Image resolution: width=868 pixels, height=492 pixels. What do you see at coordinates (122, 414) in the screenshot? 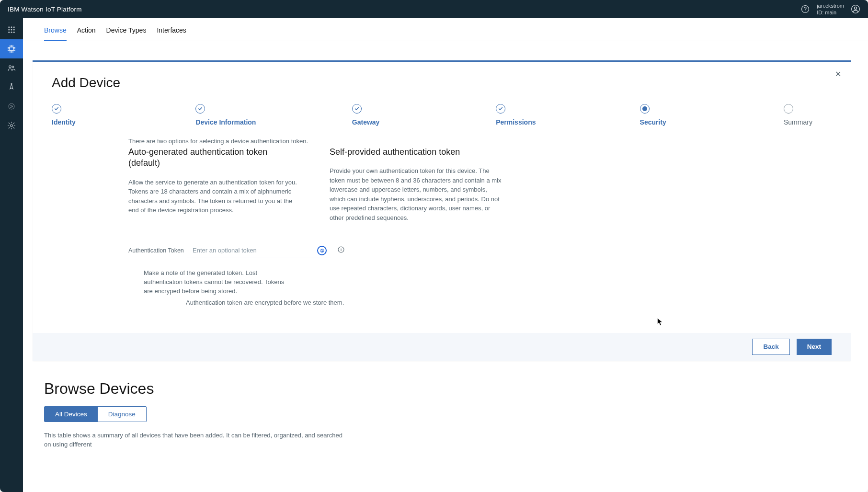
I see `segment-diagnose: Diagnose` at bounding box center [122, 414].